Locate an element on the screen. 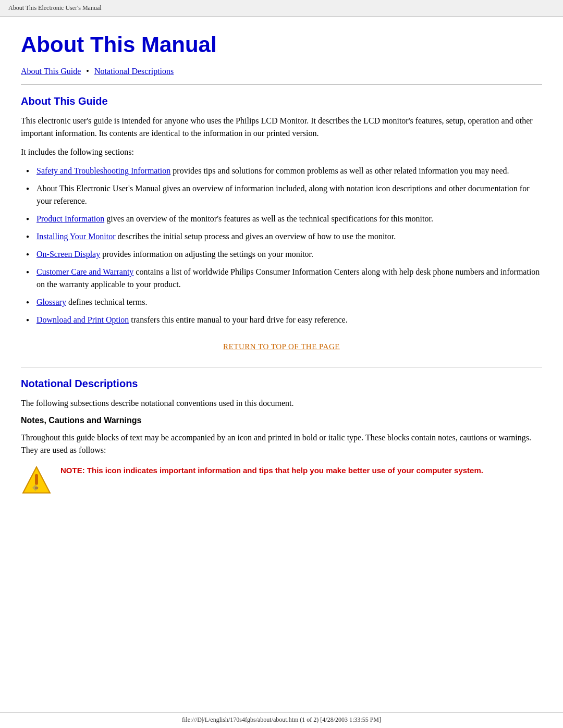 This screenshot has width=563, height=728. section-heading-notational: Notational Descriptions is located at coordinates (282, 384).